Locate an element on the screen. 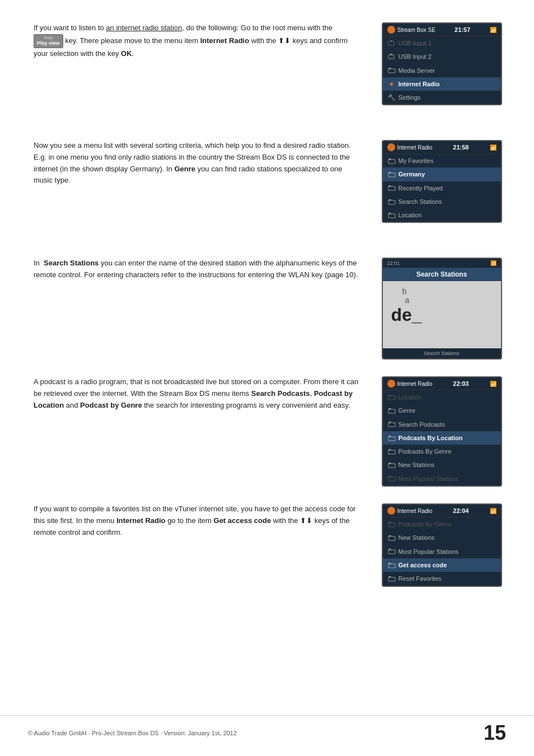  section-podcasts: A podcast is a radio program, that is no… is located at coordinates (270, 431).